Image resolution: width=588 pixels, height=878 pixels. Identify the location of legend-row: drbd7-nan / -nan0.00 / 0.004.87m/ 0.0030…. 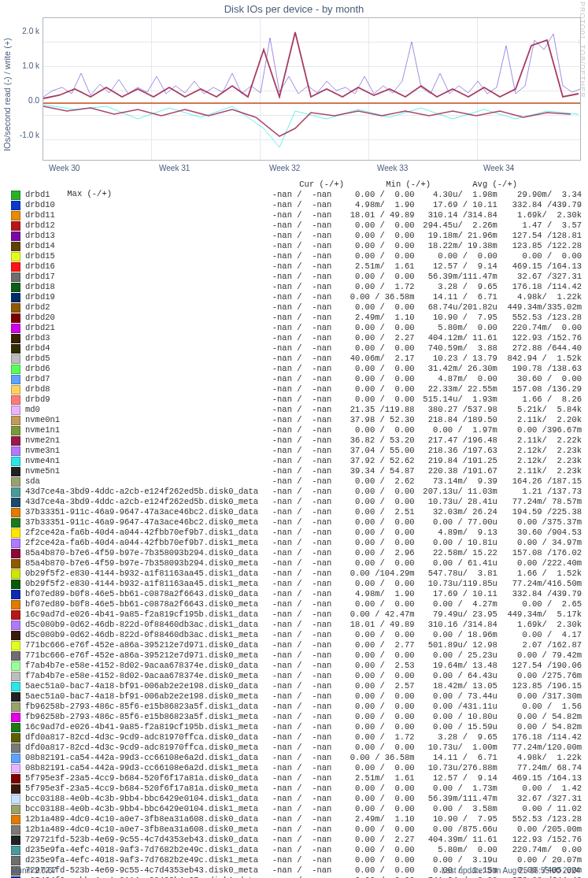
(296, 380).